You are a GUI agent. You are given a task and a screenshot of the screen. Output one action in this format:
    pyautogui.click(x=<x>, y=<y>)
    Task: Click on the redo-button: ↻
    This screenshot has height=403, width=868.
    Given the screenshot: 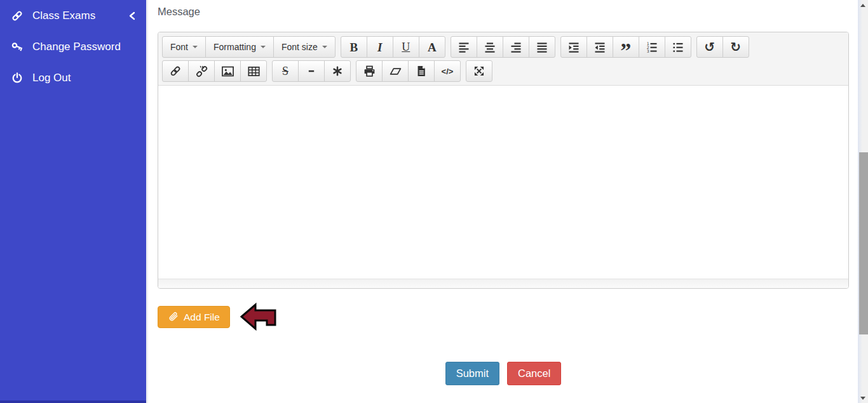 What is the action you would take?
    pyautogui.click(x=736, y=47)
    